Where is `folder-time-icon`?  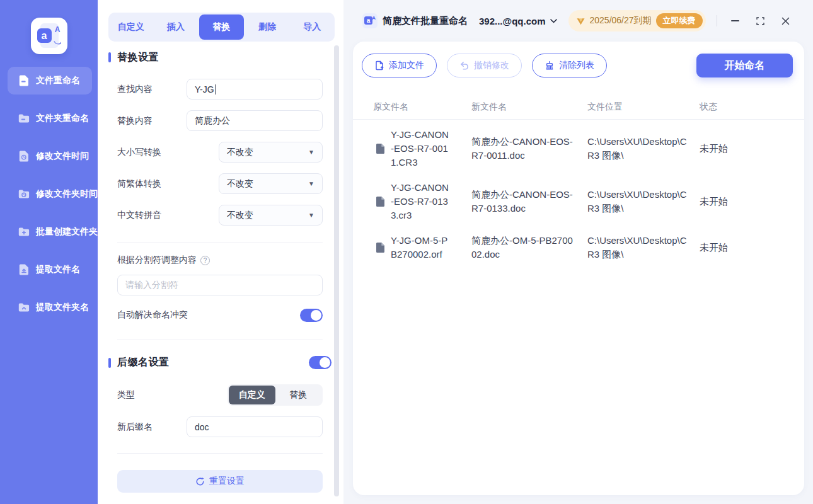
folder-time-icon is located at coordinates (24, 194).